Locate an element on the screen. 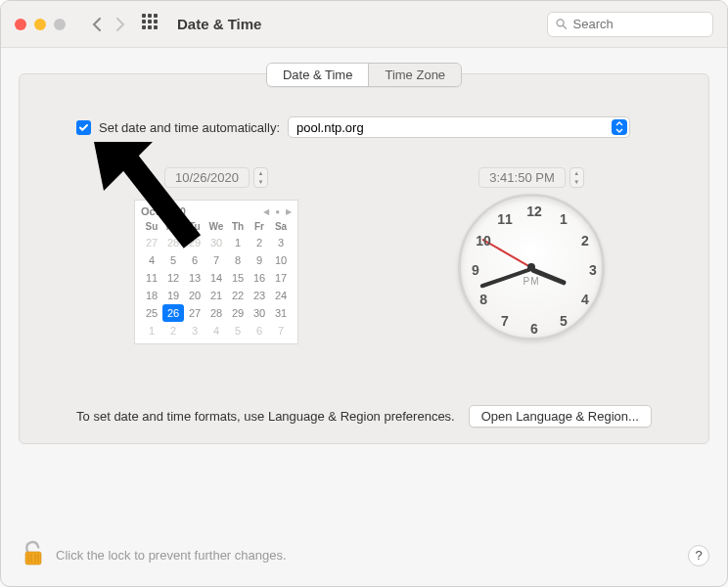  cal-prev-icon: ◀ is located at coordinates (266, 211).